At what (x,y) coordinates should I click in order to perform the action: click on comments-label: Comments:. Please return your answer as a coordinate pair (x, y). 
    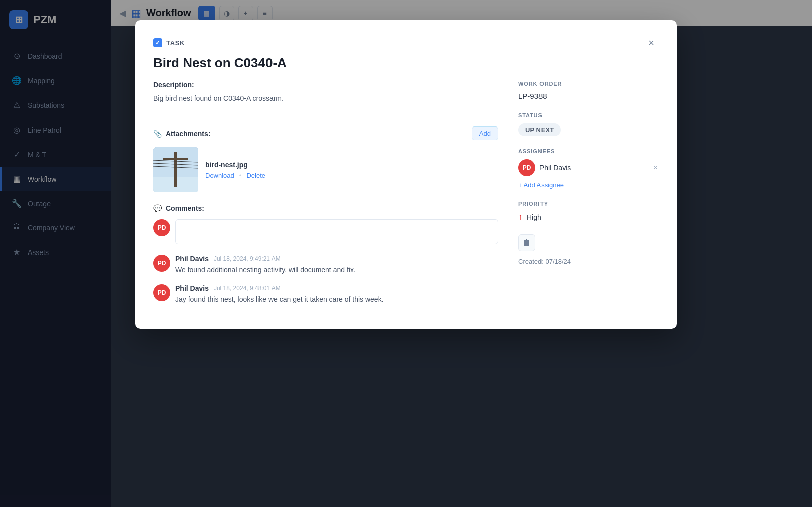
    Looking at the image, I should click on (185, 208).